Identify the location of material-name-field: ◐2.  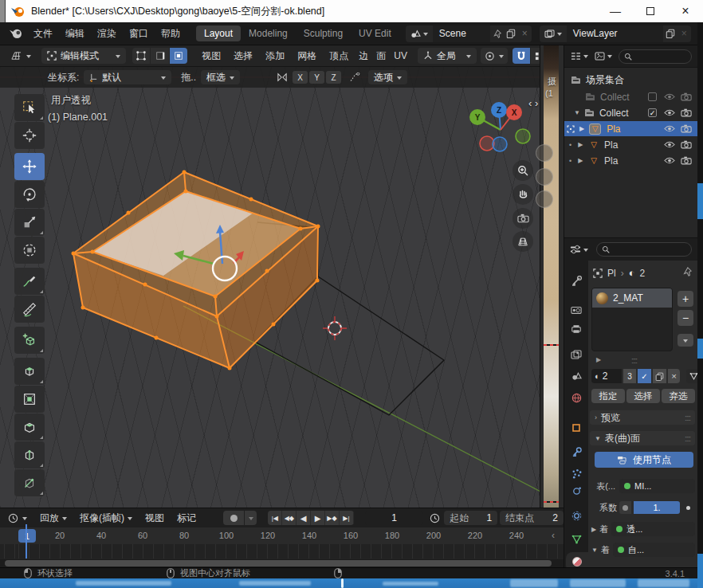
(607, 376).